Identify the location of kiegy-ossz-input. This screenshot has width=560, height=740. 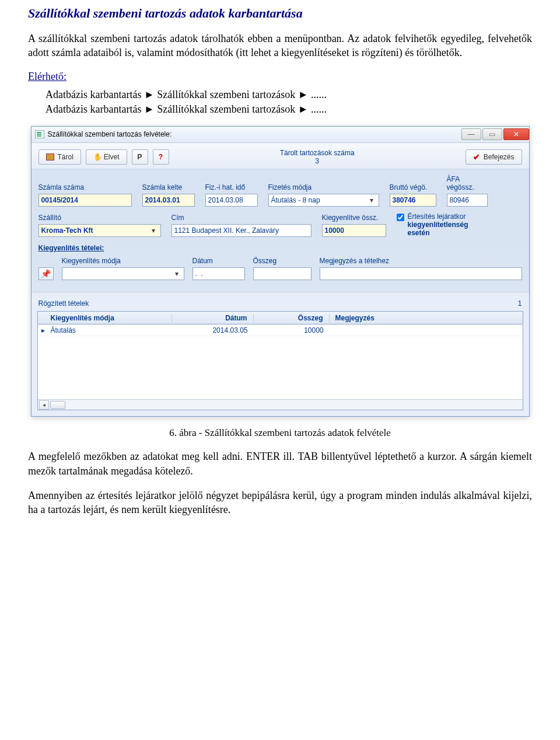
(354, 231).